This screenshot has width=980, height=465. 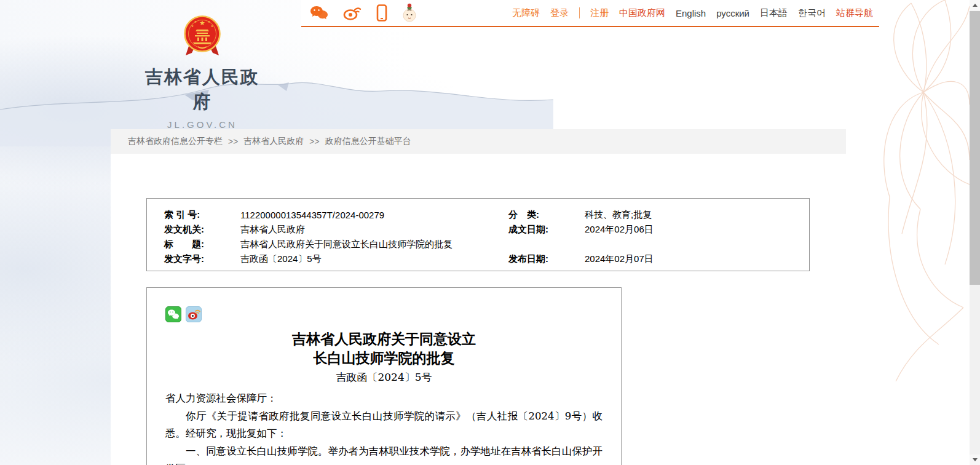 What do you see at coordinates (812, 14) in the screenshot?
I see `korean-link: 한국어` at bounding box center [812, 14].